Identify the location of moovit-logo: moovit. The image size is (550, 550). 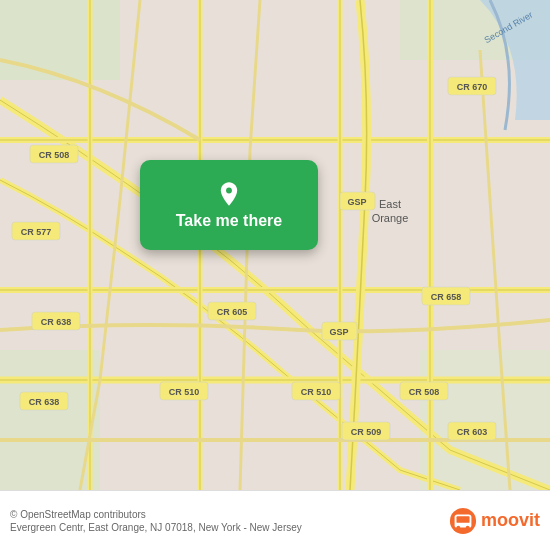
(494, 521).